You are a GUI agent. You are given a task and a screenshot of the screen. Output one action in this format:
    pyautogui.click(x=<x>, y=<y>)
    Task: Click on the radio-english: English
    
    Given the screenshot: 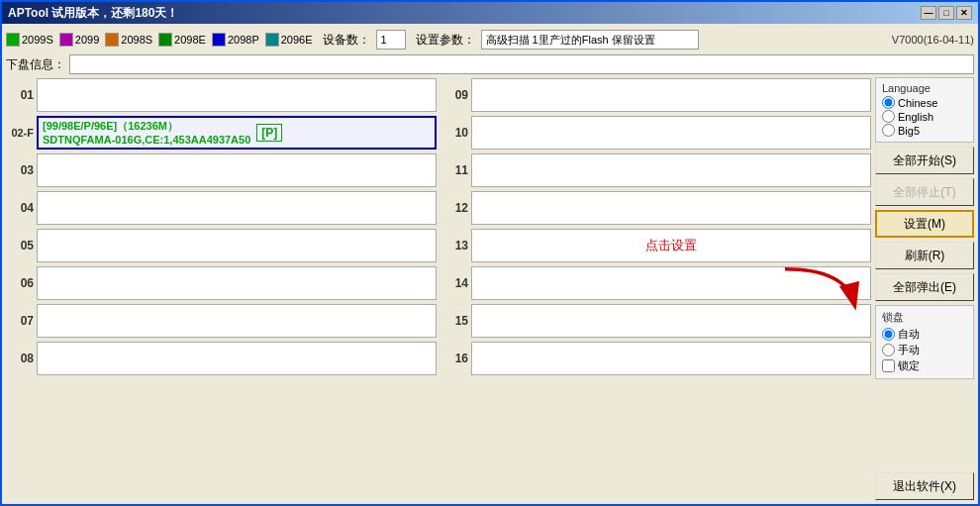 What is the action you would take?
    pyautogui.click(x=925, y=117)
    